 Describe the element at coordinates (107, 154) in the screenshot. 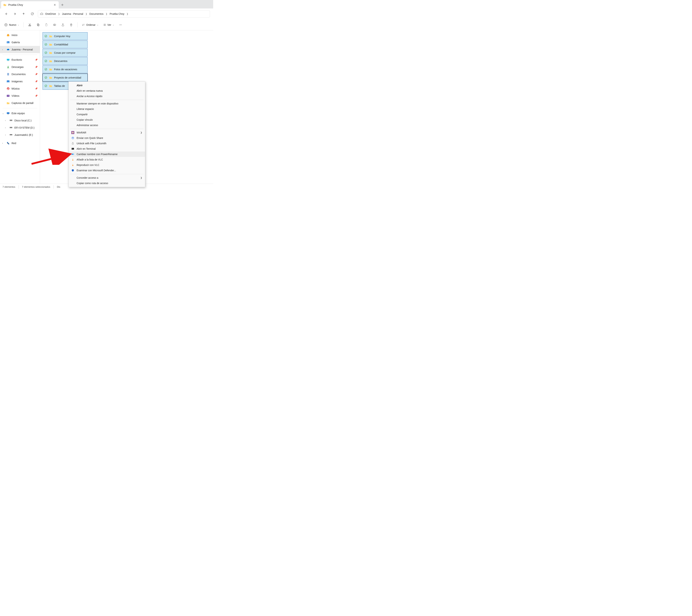

I see `context-menu-item: Cambiar nombre con PowerRename` at that location.